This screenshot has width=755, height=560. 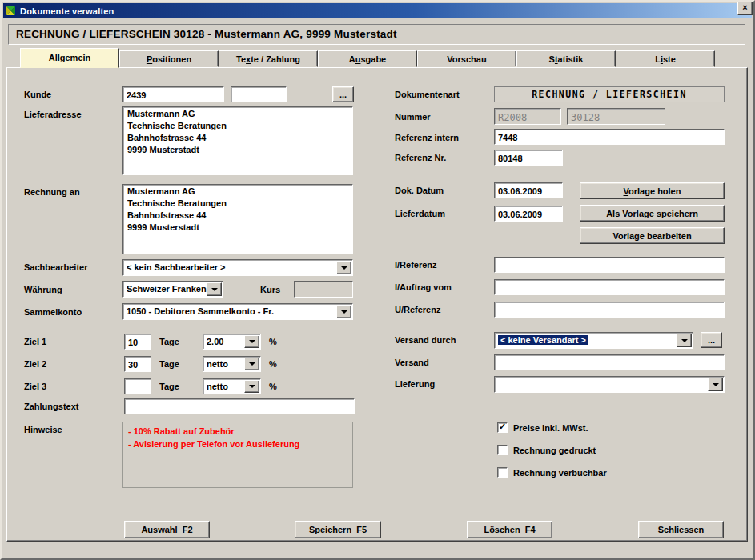 I want to click on tab-vorschau: Vorschau, so click(x=467, y=59).